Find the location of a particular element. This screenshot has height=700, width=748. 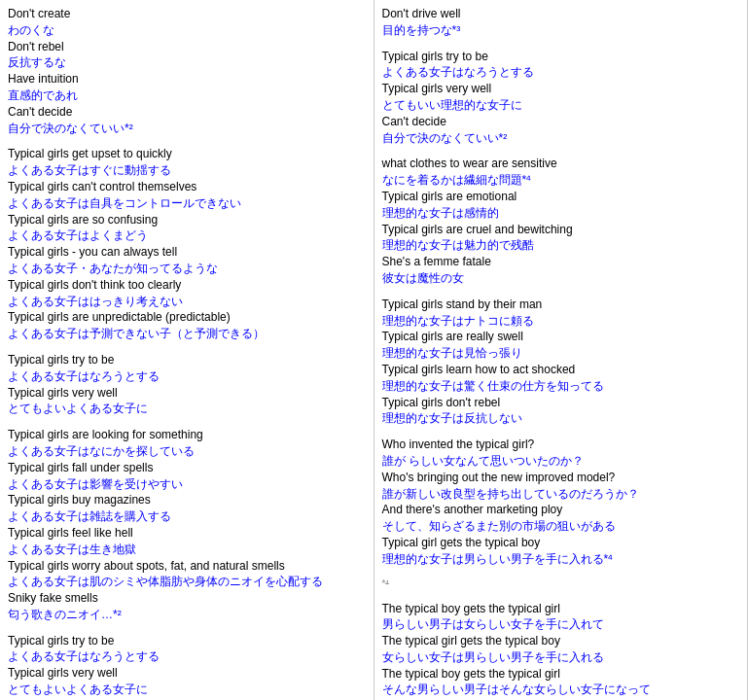

japanese-line: 誰が らしい女なんて思いついたのか？ is located at coordinates (561, 461).